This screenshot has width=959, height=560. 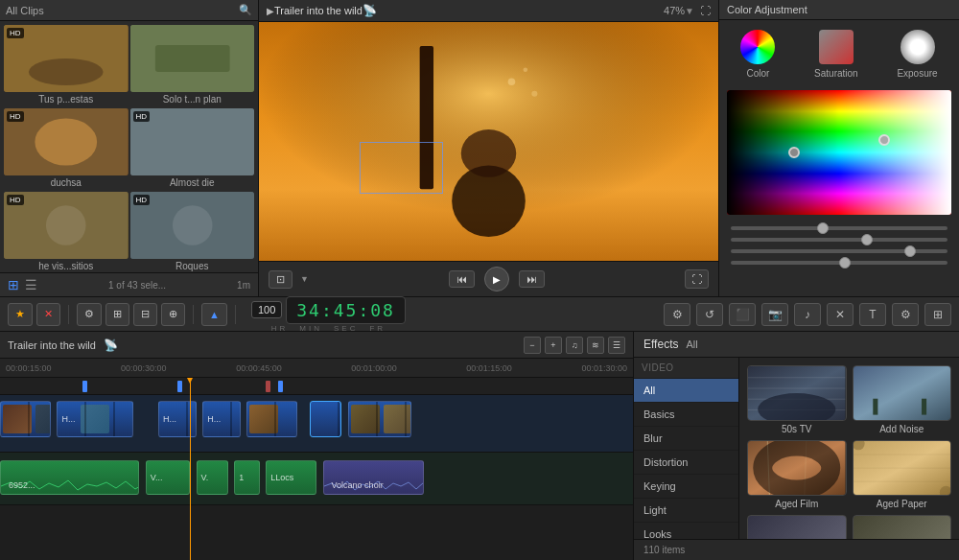 I want to click on timeline-audio-btn: ♫, so click(x=574, y=345).